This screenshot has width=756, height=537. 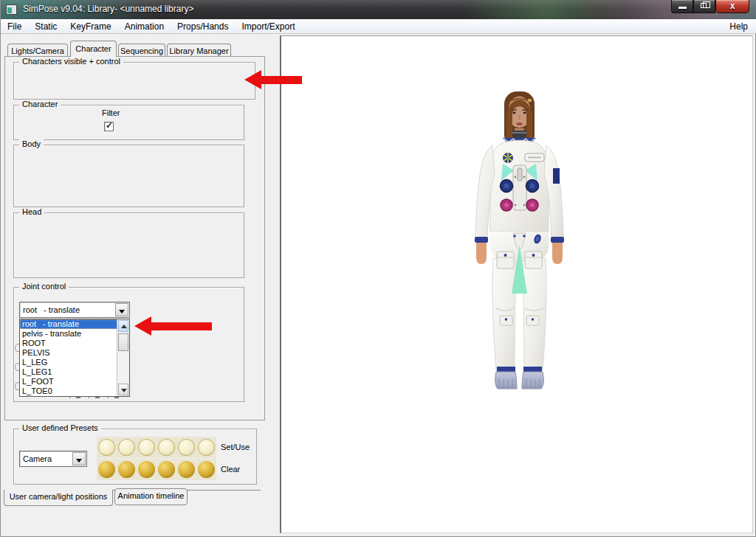 I want to click on menu-file: File, so click(x=15, y=27).